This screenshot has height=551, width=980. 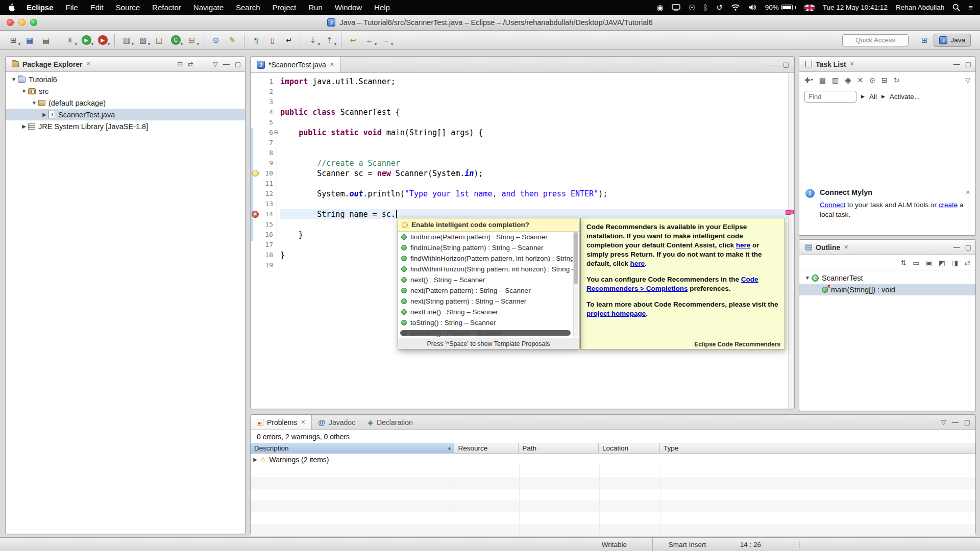 I want to click on tree-arrow-icon: ▶, so click(x=255, y=459).